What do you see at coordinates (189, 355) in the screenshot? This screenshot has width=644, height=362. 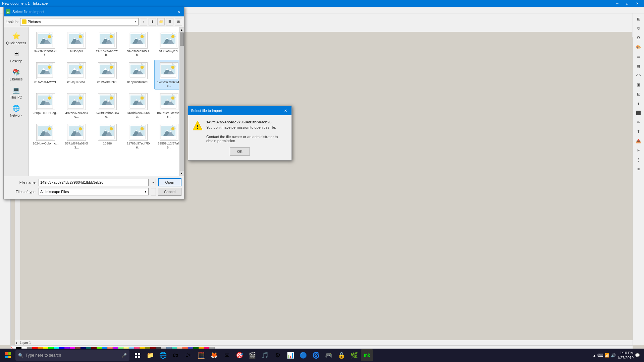 I see `taskbar-store: 🛍` at bounding box center [189, 355].